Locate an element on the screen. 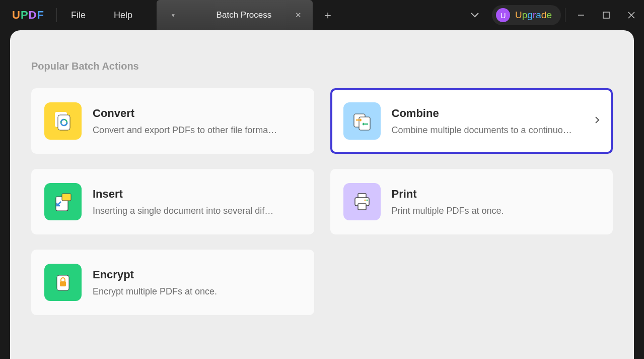 The image size is (644, 359). menu-file: File is located at coordinates (79, 15).